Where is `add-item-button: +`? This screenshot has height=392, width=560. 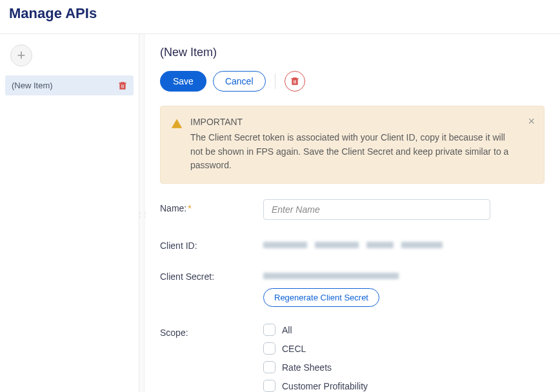 add-item-button: + is located at coordinates (21, 55).